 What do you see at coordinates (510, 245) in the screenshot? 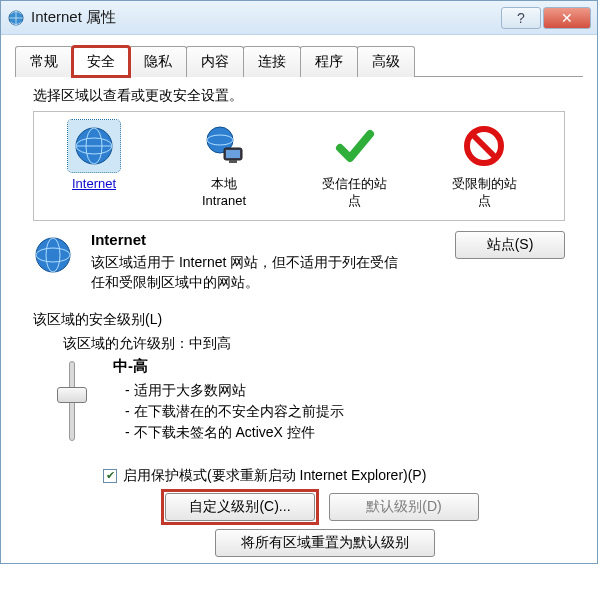
I see `sites-button: 站点(S)` at bounding box center [510, 245].